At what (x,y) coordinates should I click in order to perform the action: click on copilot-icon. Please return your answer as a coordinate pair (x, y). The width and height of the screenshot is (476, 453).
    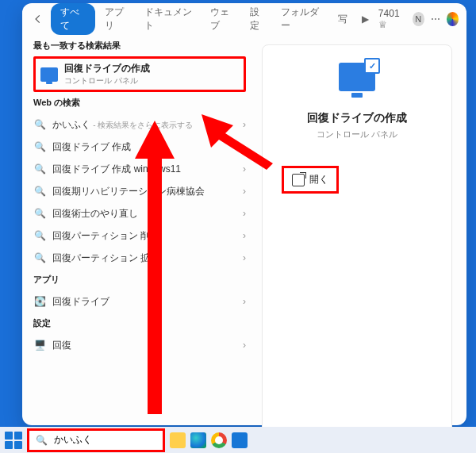
    Looking at the image, I should click on (452, 19).